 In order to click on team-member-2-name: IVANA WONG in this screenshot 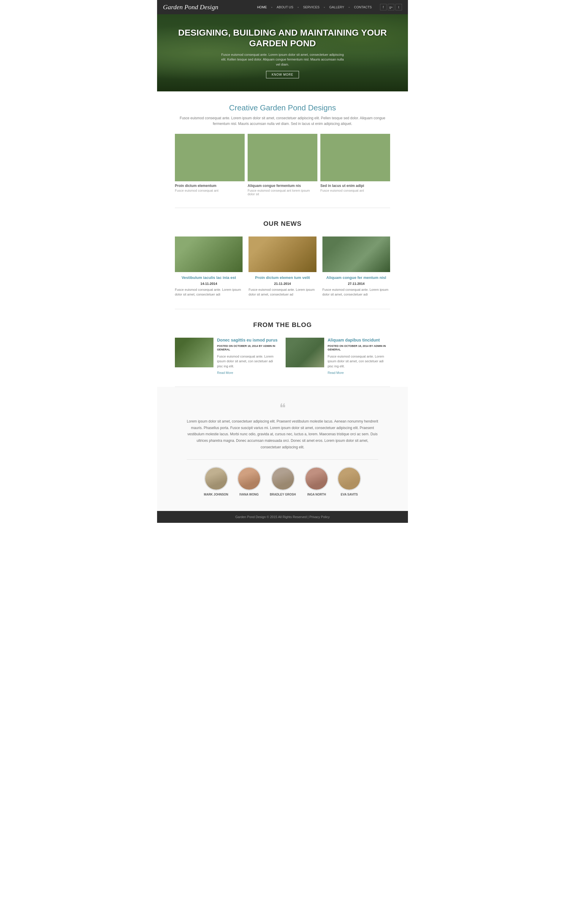, I will do `click(249, 494)`.